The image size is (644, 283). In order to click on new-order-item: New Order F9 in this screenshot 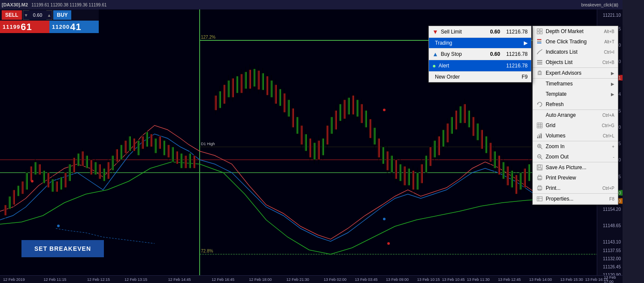, I will do `click(480, 77)`.